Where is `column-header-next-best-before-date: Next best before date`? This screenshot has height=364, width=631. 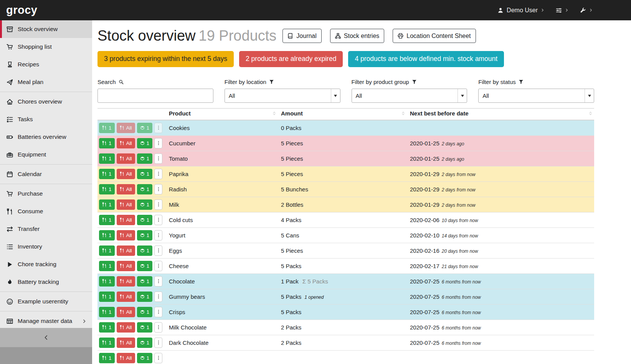
column-header-next-best-before-date: Next best before date is located at coordinates (501, 114).